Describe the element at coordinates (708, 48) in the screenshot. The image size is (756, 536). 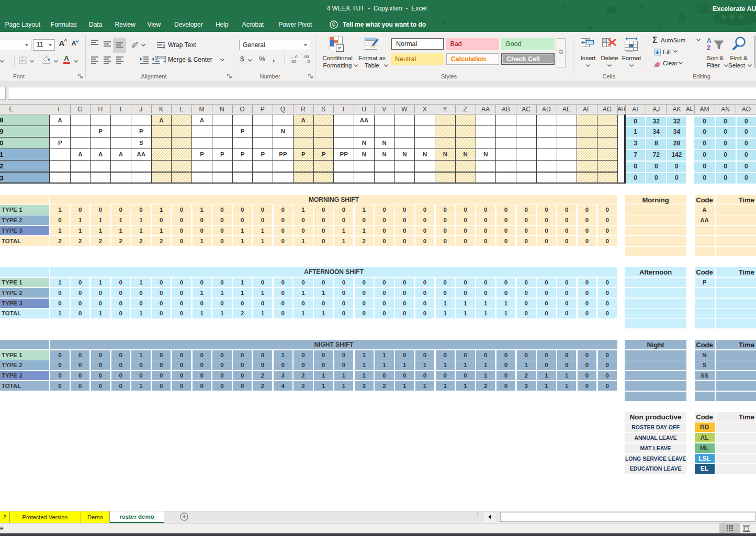
I see `svg-text: Z` at that location.